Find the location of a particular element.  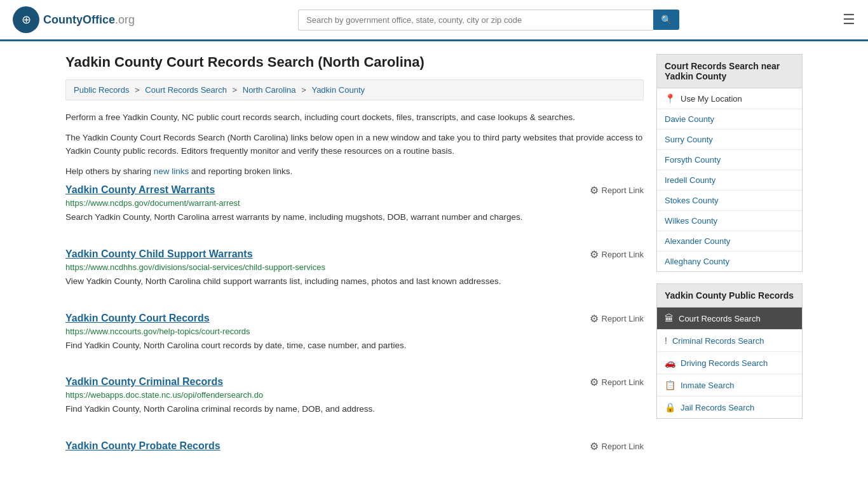

result-desc-3: Find Yadkin County, North Carolina crimi… is located at coordinates (355, 409).